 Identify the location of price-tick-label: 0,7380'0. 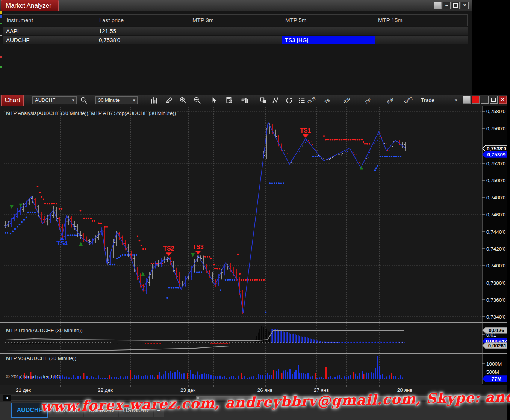
(496, 283).